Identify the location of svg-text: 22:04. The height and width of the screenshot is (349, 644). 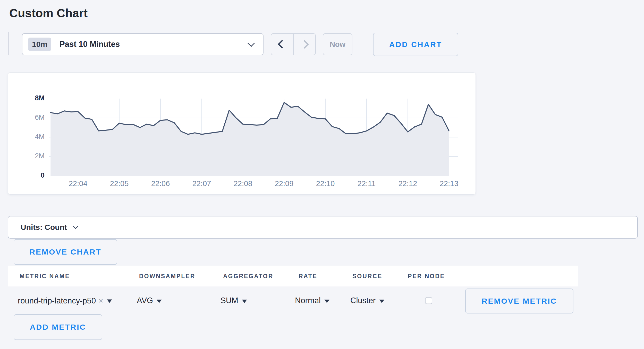
(78, 184).